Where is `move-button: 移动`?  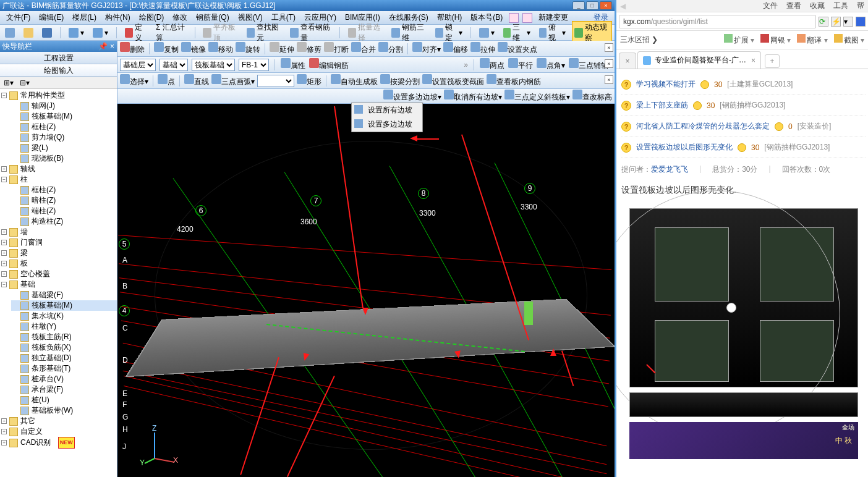
move-button: 移动 is located at coordinates (221, 48).